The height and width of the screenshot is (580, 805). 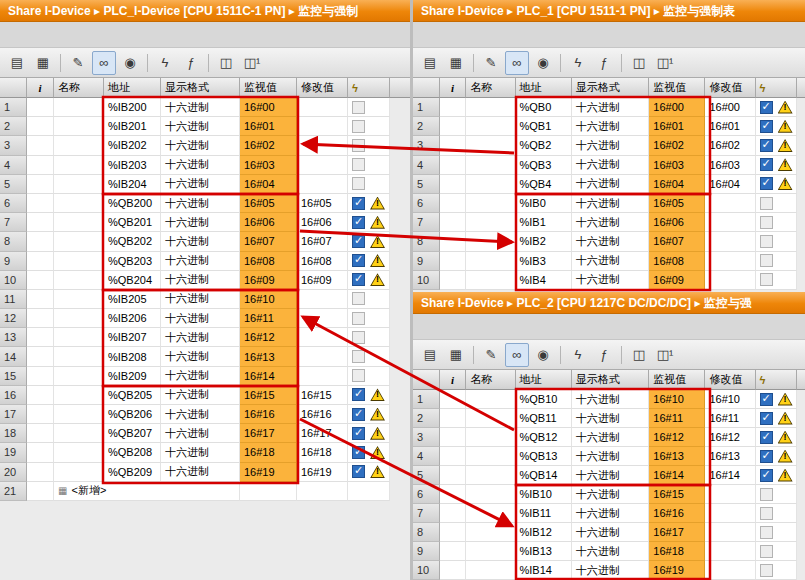 What do you see at coordinates (544, 456) in the screenshot?
I see `address-cell: %QB13` at bounding box center [544, 456].